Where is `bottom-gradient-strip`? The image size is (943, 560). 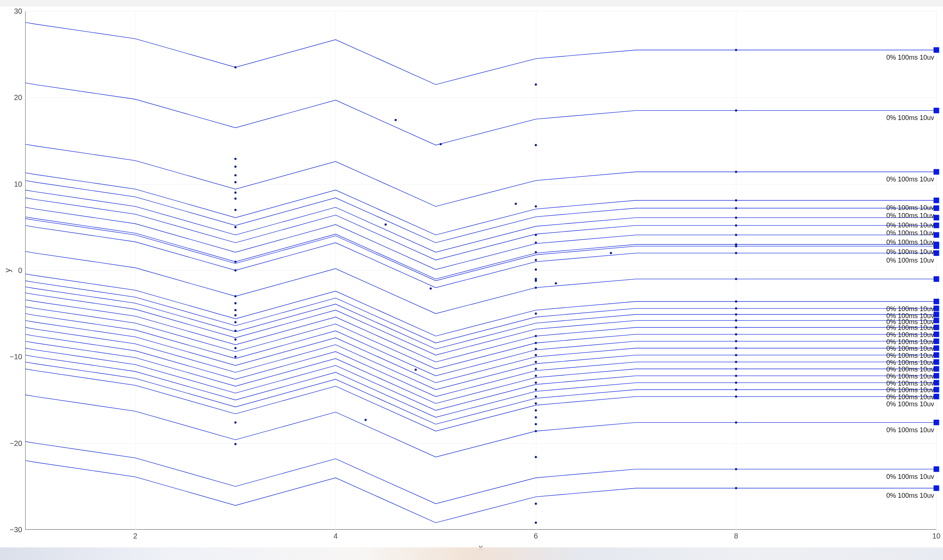 bottom-gradient-strip is located at coordinates (472, 554).